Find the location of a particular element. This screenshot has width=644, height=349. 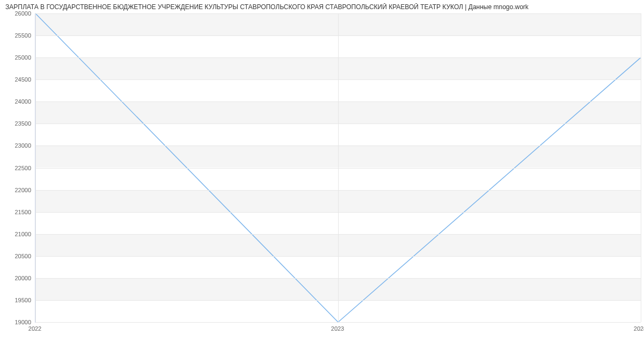

y-tick-label: 22000 is located at coordinates (18, 190).